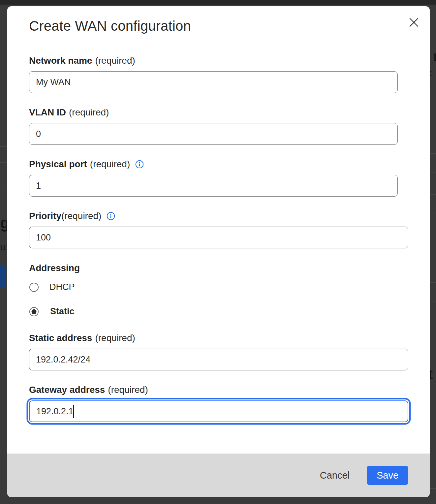  Describe the element at coordinates (219, 411) in the screenshot. I see `gateway-address-input-wrapper` at that location.